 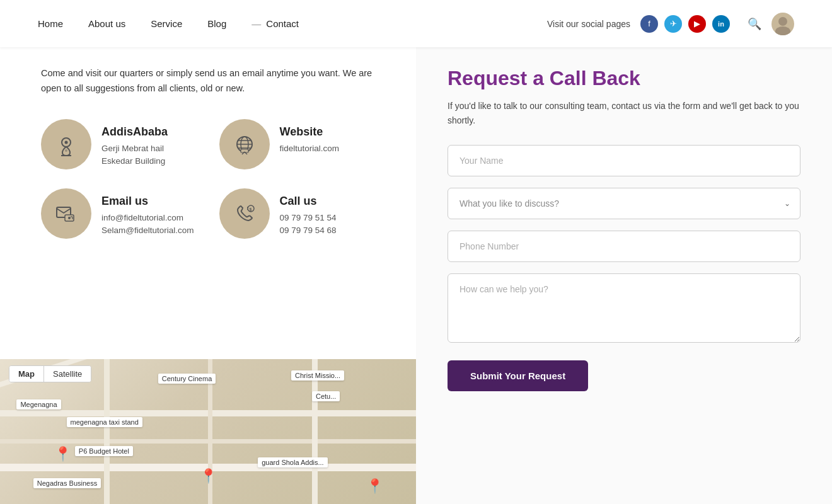 What do you see at coordinates (783, 24) in the screenshot?
I see `avatar` at bounding box center [783, 24].